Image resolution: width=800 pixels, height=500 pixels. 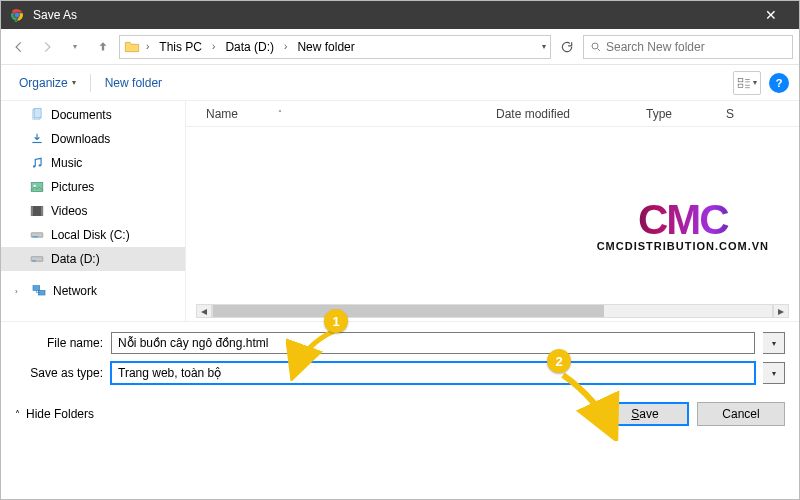 What do you see at coordinates (400, 83) in the screenshot?
I see `toolbar: Organize ▾ New folder ▾ ?` at bounding box center [400, 83].